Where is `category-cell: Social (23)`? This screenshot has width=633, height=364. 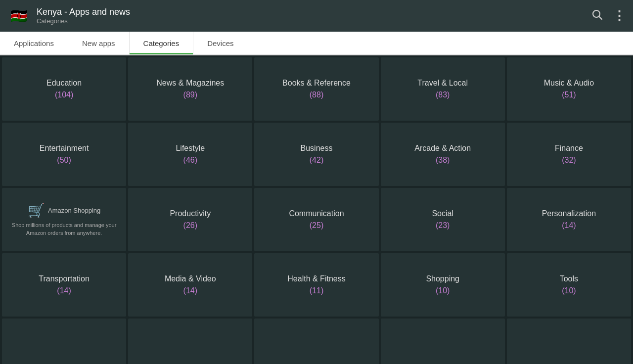
category-cell: Social (23) is located at coordinates (443, 220).